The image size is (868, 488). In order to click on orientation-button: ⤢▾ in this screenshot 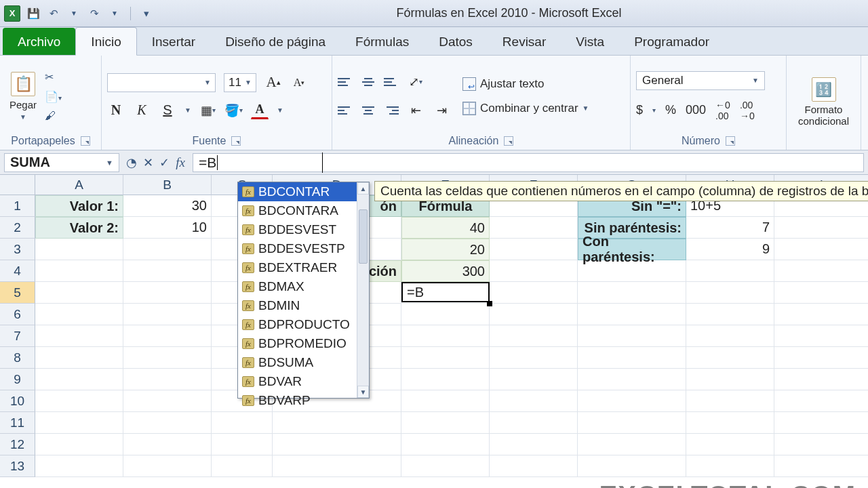, I will do `click(416, 82)`.